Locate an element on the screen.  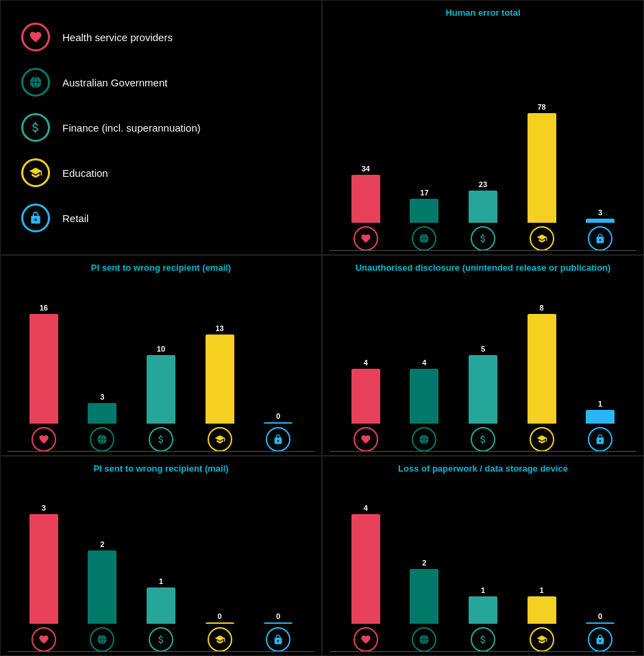
bar-value-health: 16 is located at coordinates (44, 308).